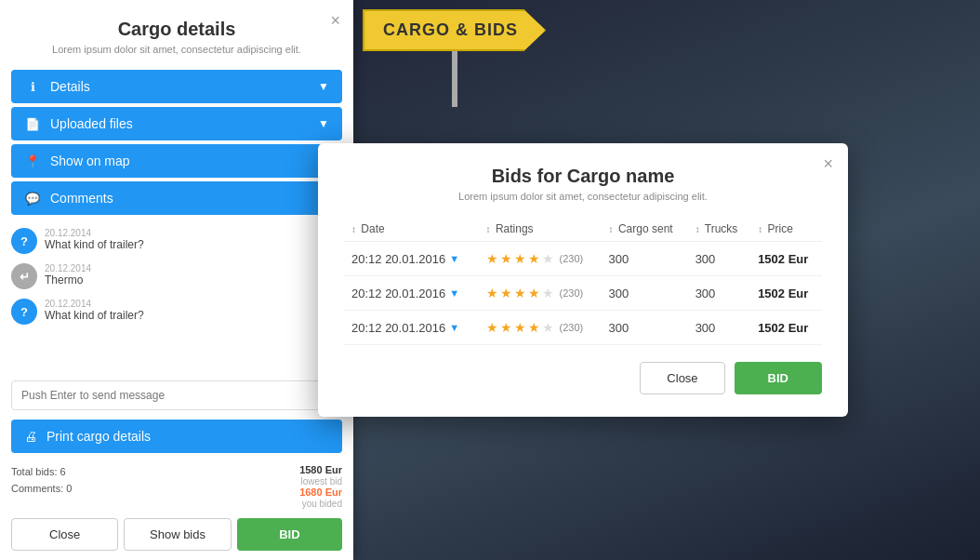 The image size is (980, 560). I want to click on col-header-cargo-sent: ↕ Cargo sent, so click(645, 229).